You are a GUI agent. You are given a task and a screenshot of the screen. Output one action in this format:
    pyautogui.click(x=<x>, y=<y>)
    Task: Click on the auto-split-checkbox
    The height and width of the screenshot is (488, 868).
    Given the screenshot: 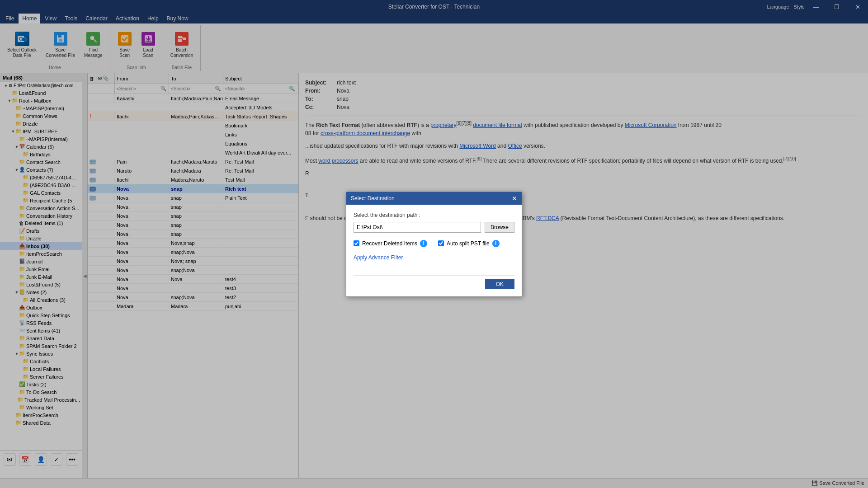 What is the action you would take?
    pyautogui.click(x=441, y=243)
    